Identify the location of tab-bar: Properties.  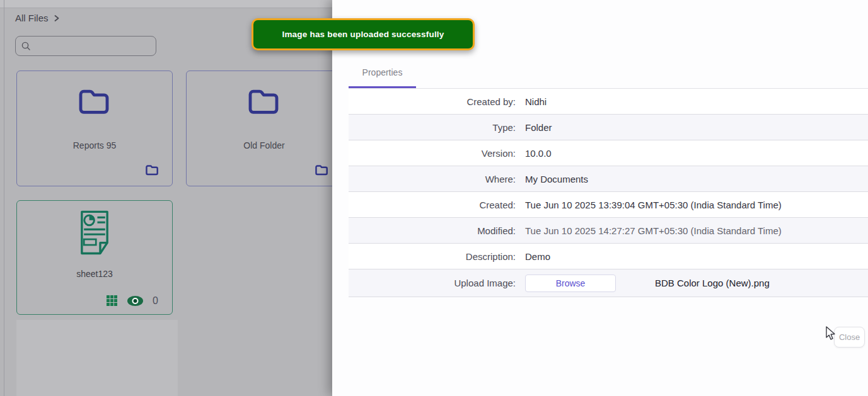
(608, 76).